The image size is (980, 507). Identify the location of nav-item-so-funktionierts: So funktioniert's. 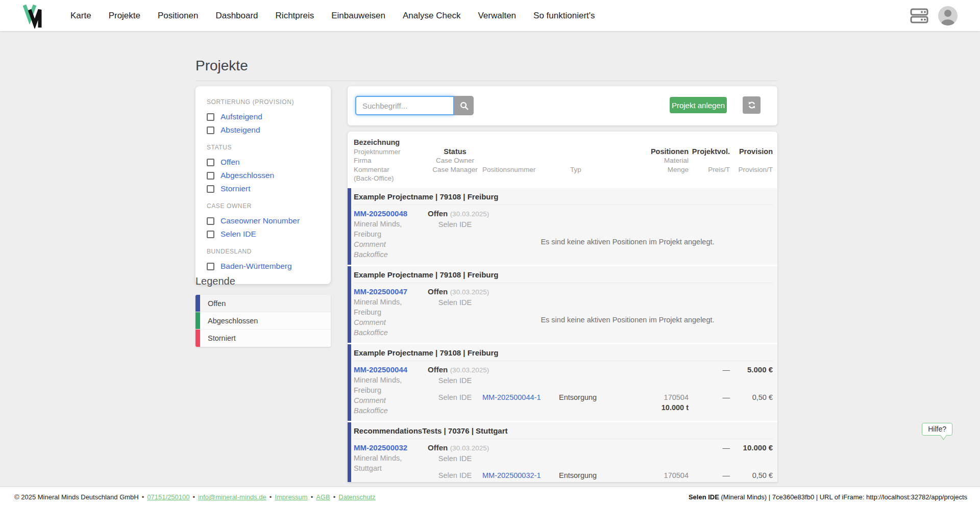
(564, 16).